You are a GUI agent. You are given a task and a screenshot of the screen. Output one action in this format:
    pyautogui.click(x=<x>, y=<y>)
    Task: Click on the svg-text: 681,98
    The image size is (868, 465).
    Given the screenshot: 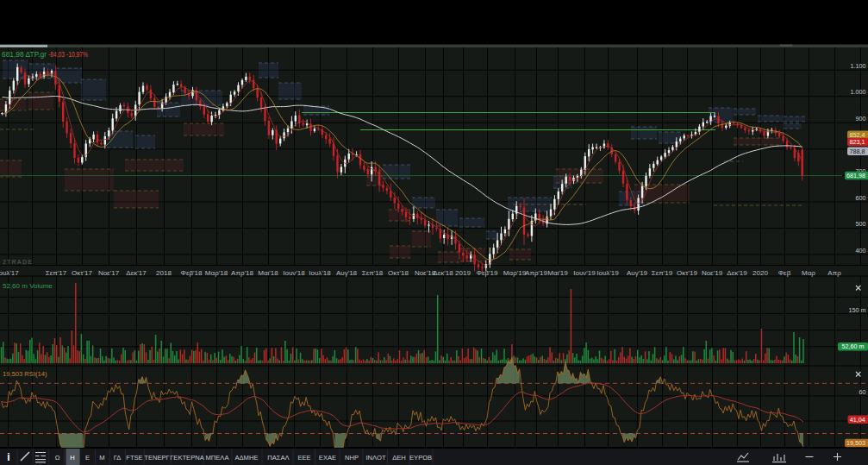 What is the action you would take?
    pyautogui.click(x=856, y=176)
    